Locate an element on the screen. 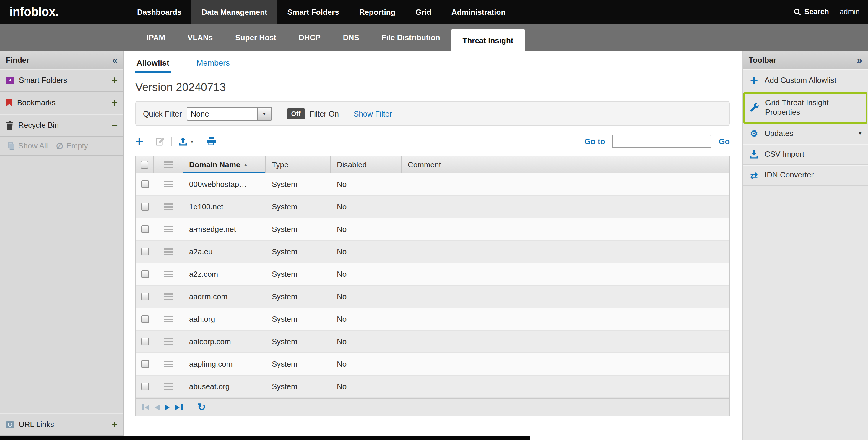 Image resolution: width=868 pixels, height=440 pixels. cell-domain: abuseat.org is located at coordinates (224, 386).